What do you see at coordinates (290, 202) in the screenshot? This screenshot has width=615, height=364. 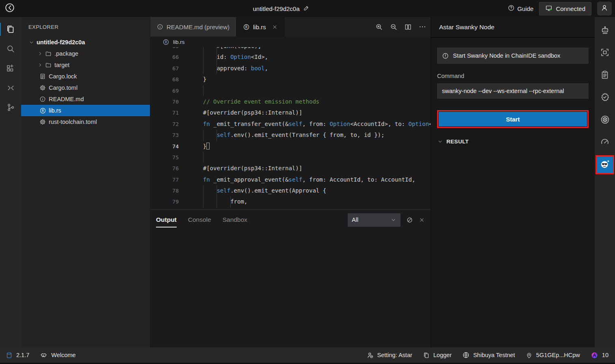 I see `code-line-79: 79 from,` at bounding box center [290, 202].